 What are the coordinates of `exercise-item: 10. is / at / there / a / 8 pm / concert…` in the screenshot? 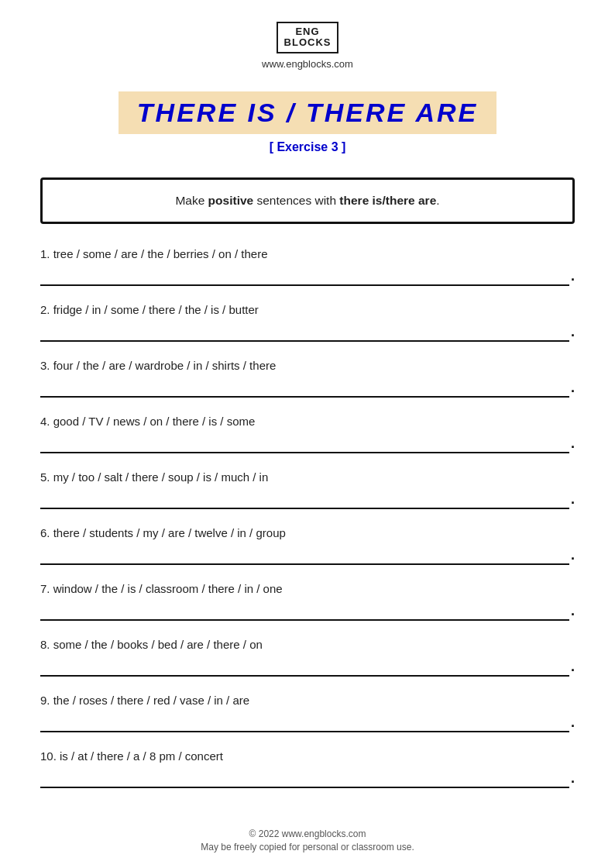 It's located at (308, 769).